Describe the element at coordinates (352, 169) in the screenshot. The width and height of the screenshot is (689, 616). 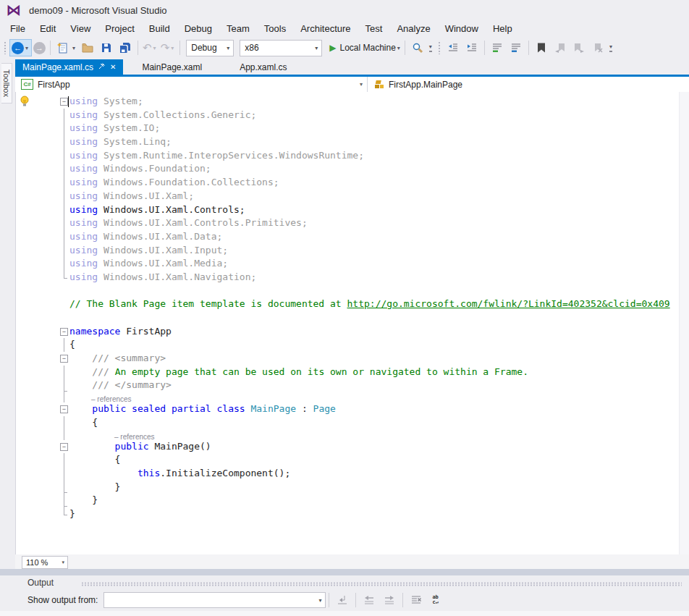
I see `code-line: using Windows.Foundation;` at that location.